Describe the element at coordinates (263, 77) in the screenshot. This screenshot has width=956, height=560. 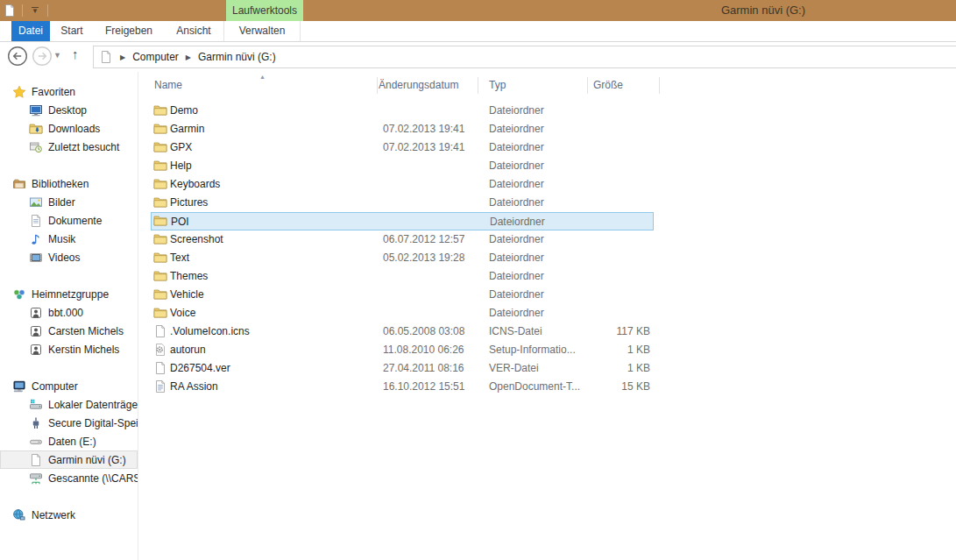
I see `sort-ascending-icon: ▲` at that location.